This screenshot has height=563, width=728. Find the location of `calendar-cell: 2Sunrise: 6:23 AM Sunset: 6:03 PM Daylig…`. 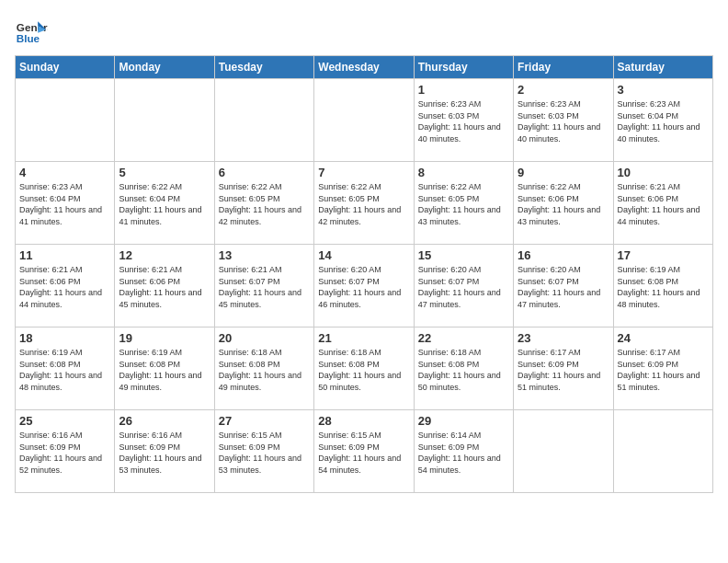

calendar-cell: 2Sunrise: 6:23 AM Sunset: 6:03 PM Daylig… is located at coordinates (563, 121).